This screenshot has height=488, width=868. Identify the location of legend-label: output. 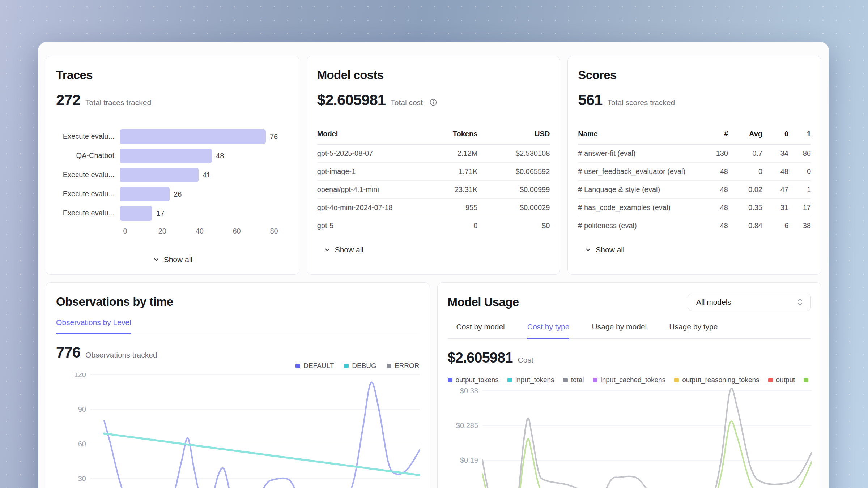
(786, 380).